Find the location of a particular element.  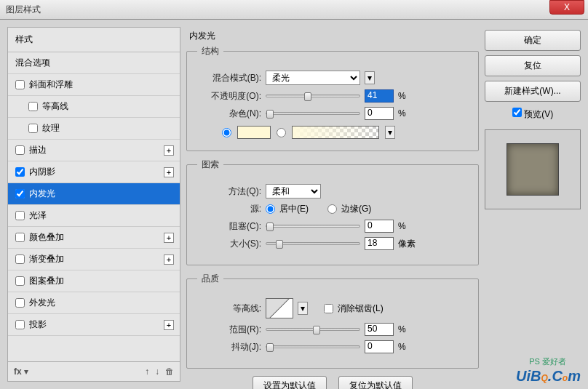

style-label: 描边 is located at coordinates (38, 150).